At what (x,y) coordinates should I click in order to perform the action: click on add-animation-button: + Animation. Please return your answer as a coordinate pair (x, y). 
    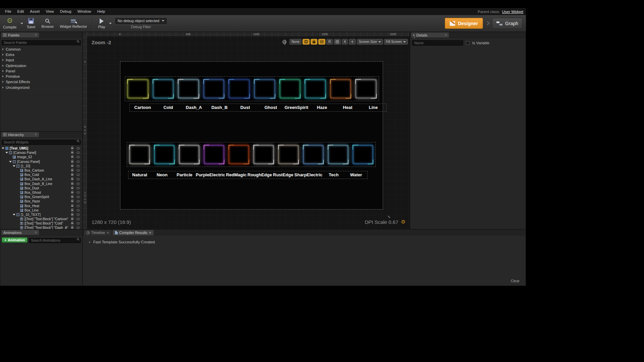
    Looking at the image, I should click on (15, 240).